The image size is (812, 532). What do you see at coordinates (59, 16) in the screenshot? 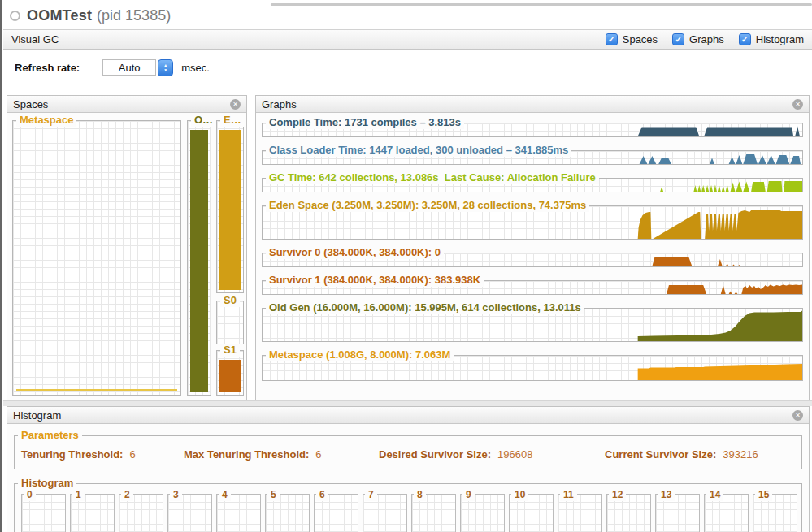
I see `page-title: OOMTest` at bounding box center [59, 16].